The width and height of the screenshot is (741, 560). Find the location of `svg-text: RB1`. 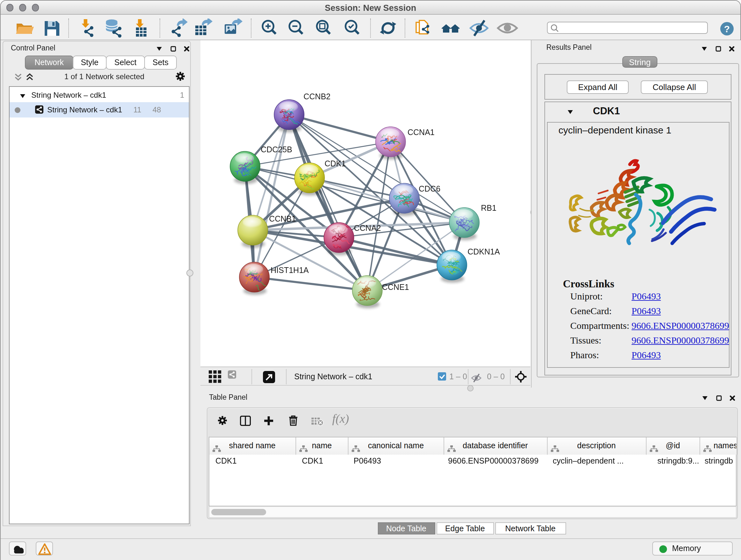

svg-text: RB1 is located at coordinates (489, 208).